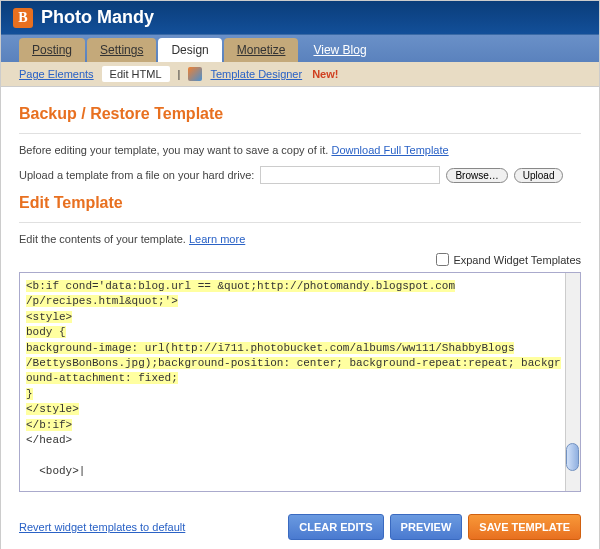 Image resolution: width=600 pixels, height=549 pixels. What do you see at coordinates (52, 50) in the screenshot?
I see `tab-posting: Posting` at bounding box center [52, 50].